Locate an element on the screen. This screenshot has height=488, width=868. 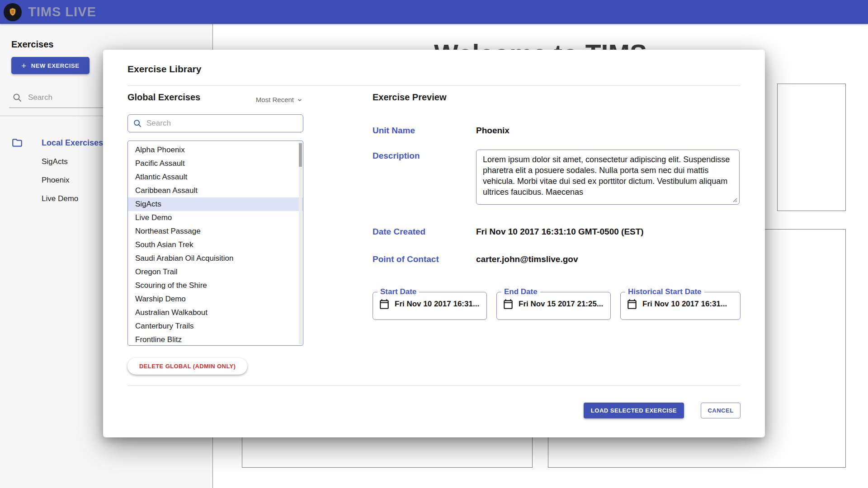
exercise-list-item: Scouring of the Shire is located at coordinates (215, 286).